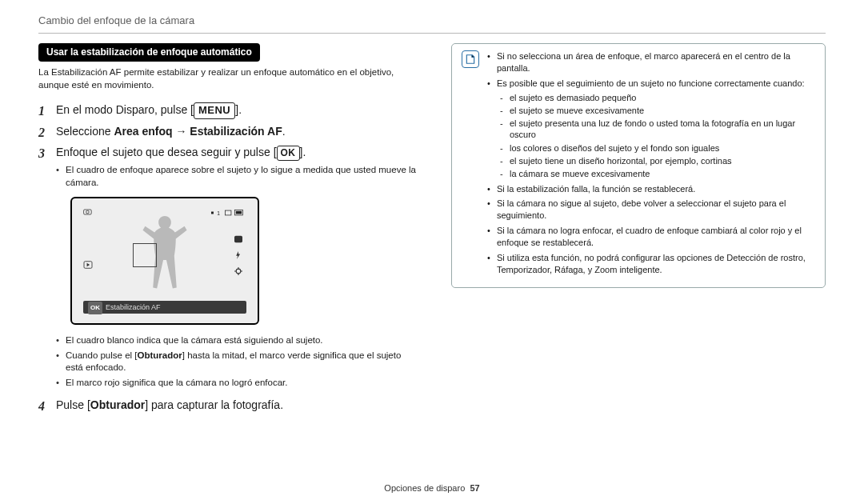 This screenshot has height=504, width=864. I want to click on step-text: Enfoque el sujeto que desea seguir y pul…, so click(166, 152).